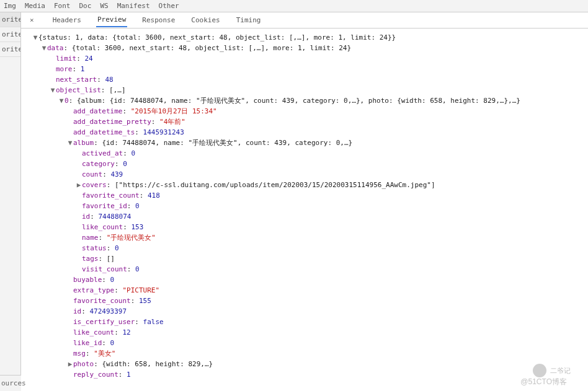 This screenshot has width=588, height=391. I want to click on tab-manifest: Manifest, so click(134, 6).